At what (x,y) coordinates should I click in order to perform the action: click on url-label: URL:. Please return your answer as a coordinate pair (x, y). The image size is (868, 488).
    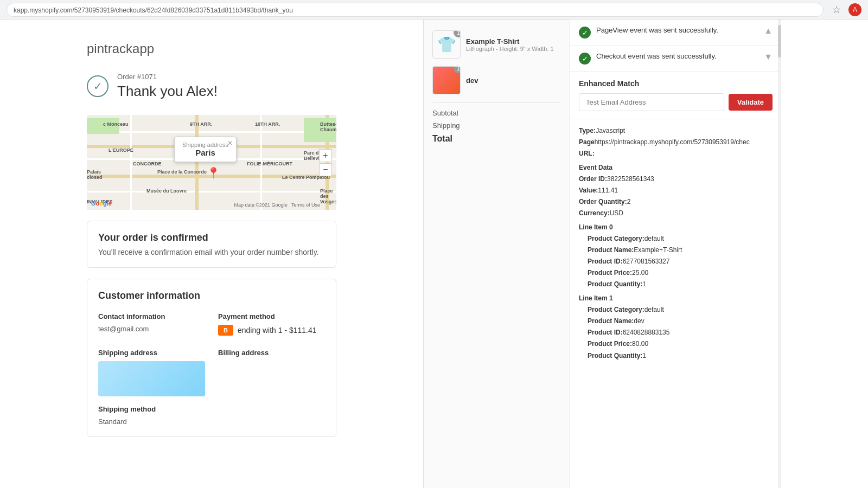
    Looking at the image, I should click on (587, 153).